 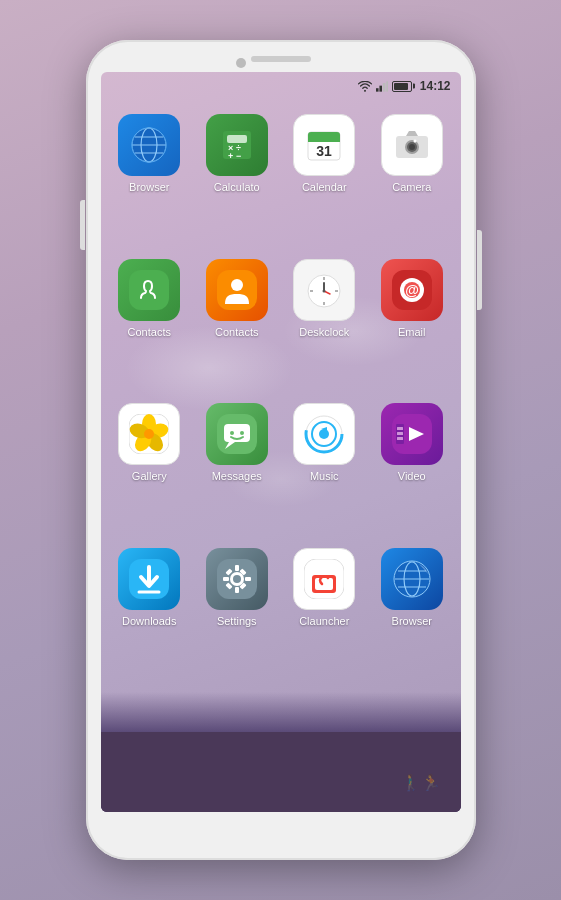 What do you see at coordinates (412, 145) in the screenshot?
I see `camera-icon` at bounding box center [412, 145].